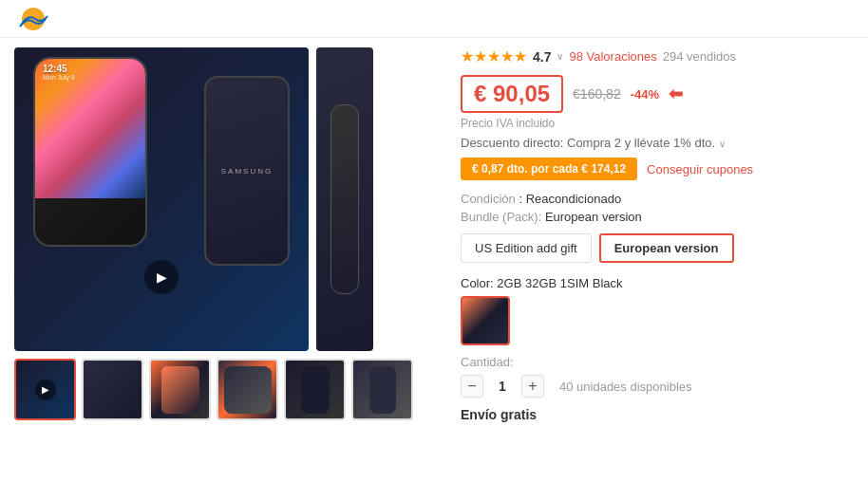  Describe the element at coordinates (657, 415) in the screenshot. I see `free-shipping-label: Envío gratis` at that location.